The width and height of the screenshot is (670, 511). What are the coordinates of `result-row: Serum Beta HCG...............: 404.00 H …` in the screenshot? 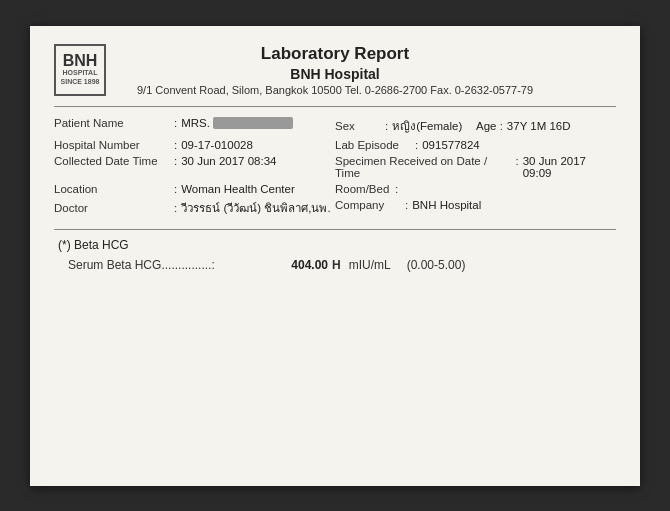 It's located at (340, 265).